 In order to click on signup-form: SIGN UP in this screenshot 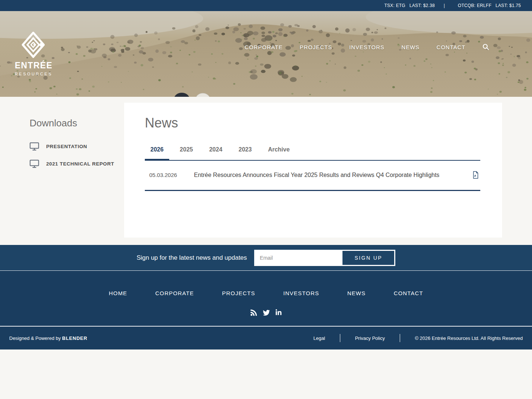, I will do `click(325, 258)`.